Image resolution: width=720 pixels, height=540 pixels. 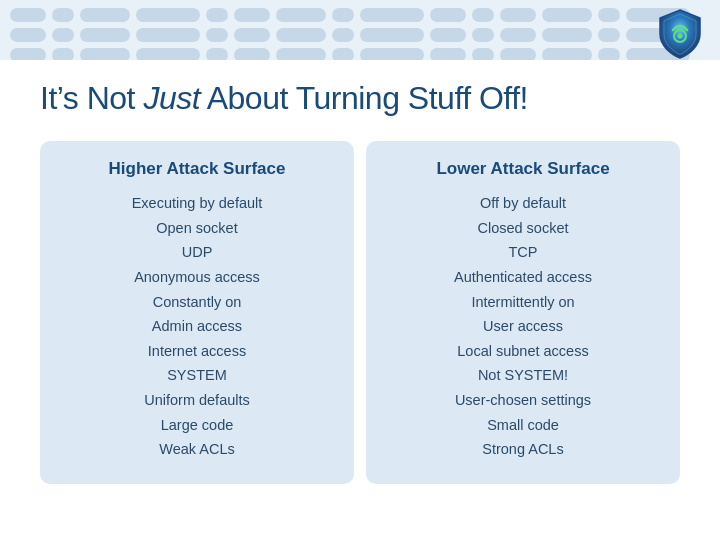 What do you see at coordinates (360, 98) in the screenshot?
I see `page-title: It’s Not Just About Turning Stuff Off!` at bounding box center [360, 98].